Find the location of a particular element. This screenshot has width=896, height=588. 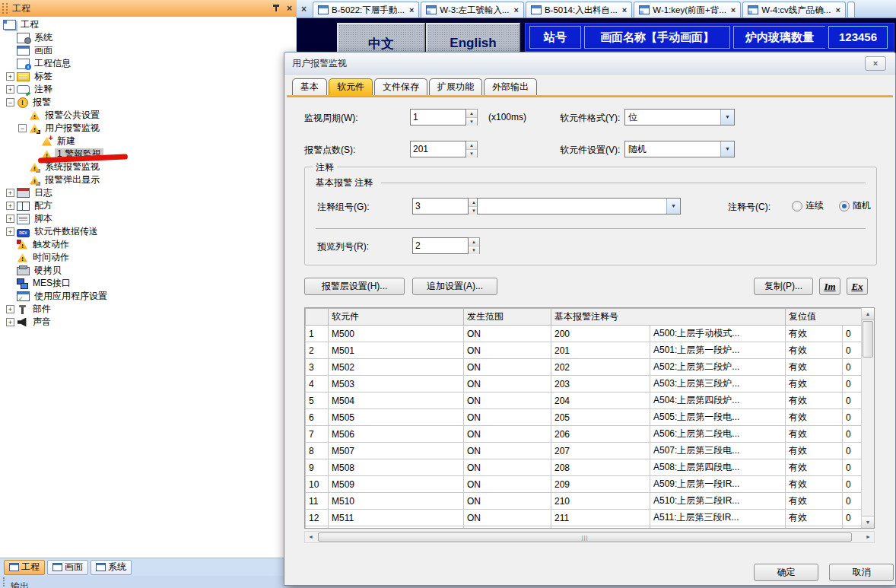

tree-item: 使用应用程序设置 is located at coordinates (148, 297).